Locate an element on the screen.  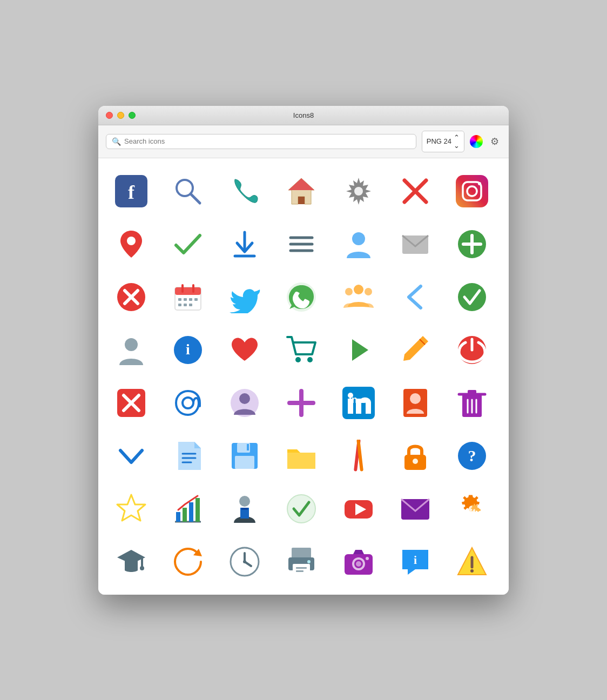
plus-icon is located at coordinates (301, 403).